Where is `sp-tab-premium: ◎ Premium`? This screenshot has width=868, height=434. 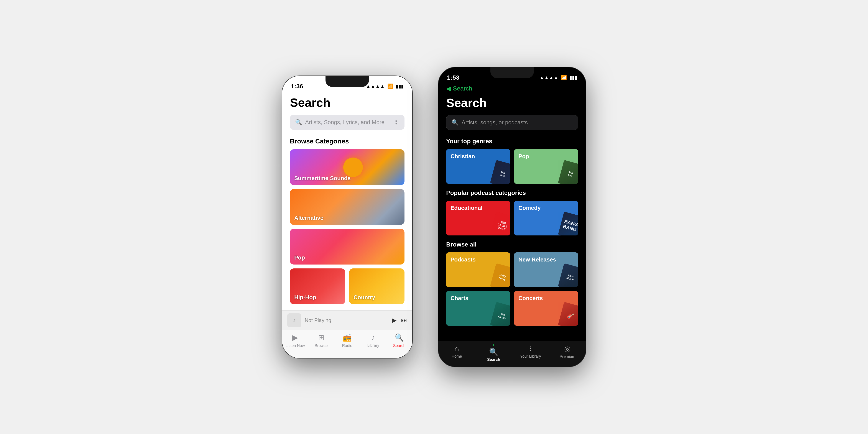 sp-tab-premium: ◎ Premium is located at coordinates (567, 352).